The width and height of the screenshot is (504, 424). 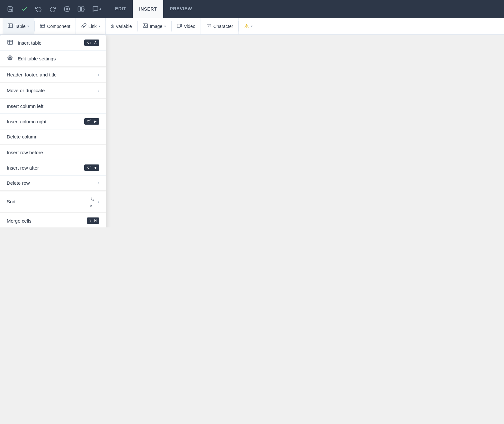 What do you see at coordinates (252, 26) in the screenshot?
I see `insert-bar-container: Table ▾ Component Link ▾ $ Variable` at bounding box center [252, 26].